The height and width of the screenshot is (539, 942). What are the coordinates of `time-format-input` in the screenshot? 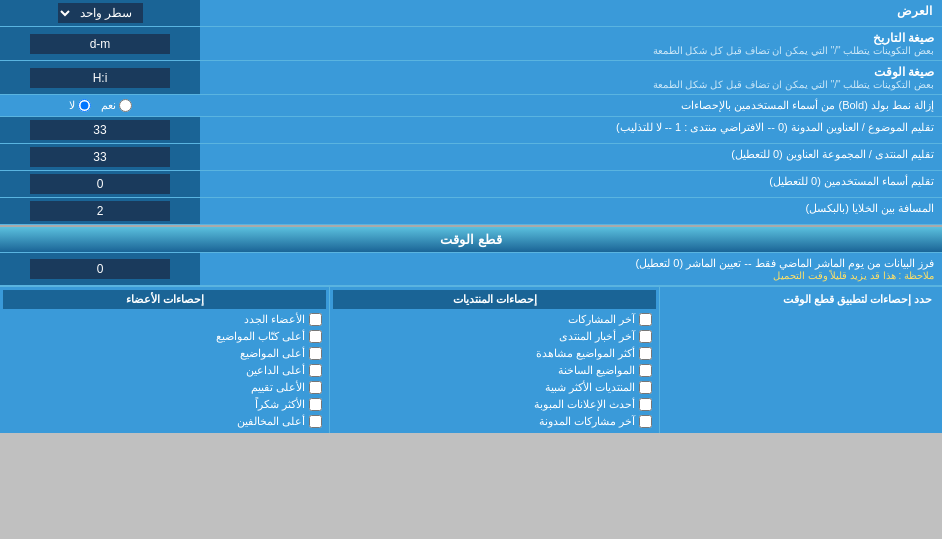 It's located at (100, 78).